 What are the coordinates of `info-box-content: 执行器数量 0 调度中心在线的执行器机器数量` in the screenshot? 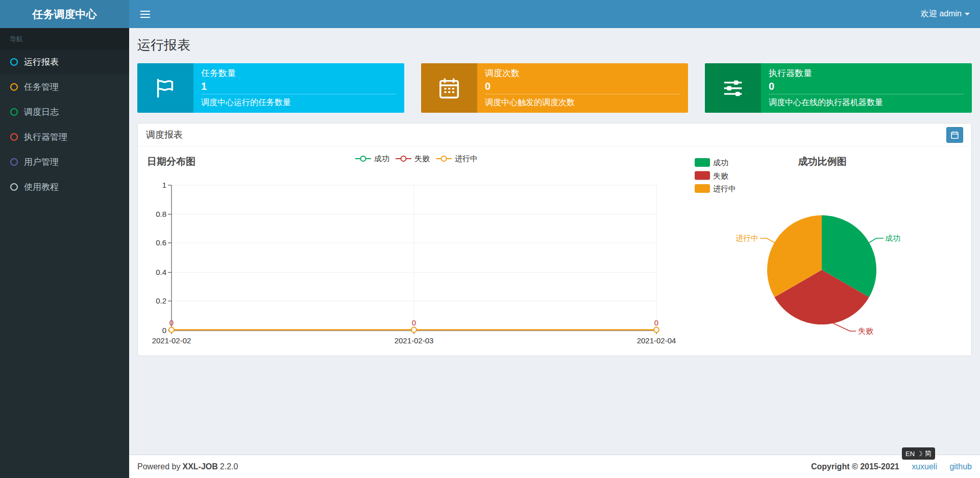 It's located at (867, 88).